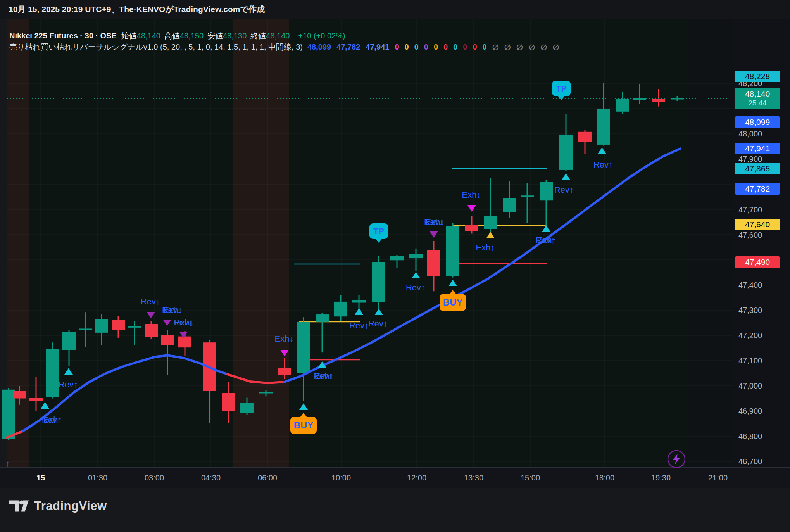  Describe the element at coordinates (211, 478) in the screenshot. I see `time-label: 04:30` at that location.